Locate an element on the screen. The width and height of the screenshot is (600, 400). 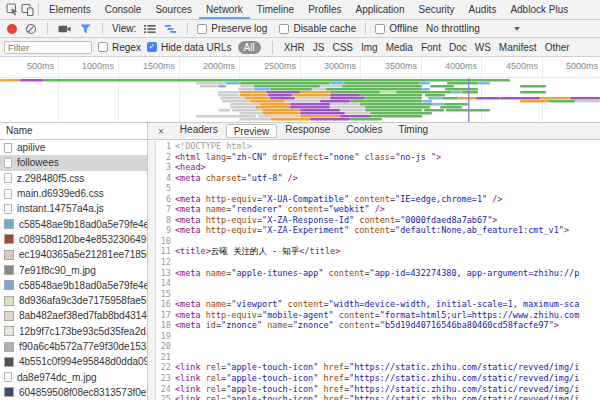
code-text: <html lang="zh-CN" dropEffect="none" cla… is located at coordinates (388, 158).